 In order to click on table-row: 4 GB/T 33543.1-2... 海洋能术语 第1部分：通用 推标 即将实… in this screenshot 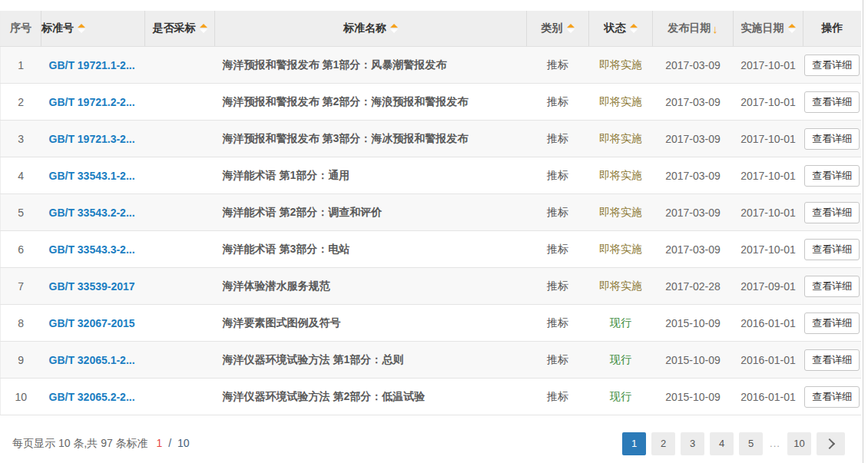, I will do `click(432, 176)`.